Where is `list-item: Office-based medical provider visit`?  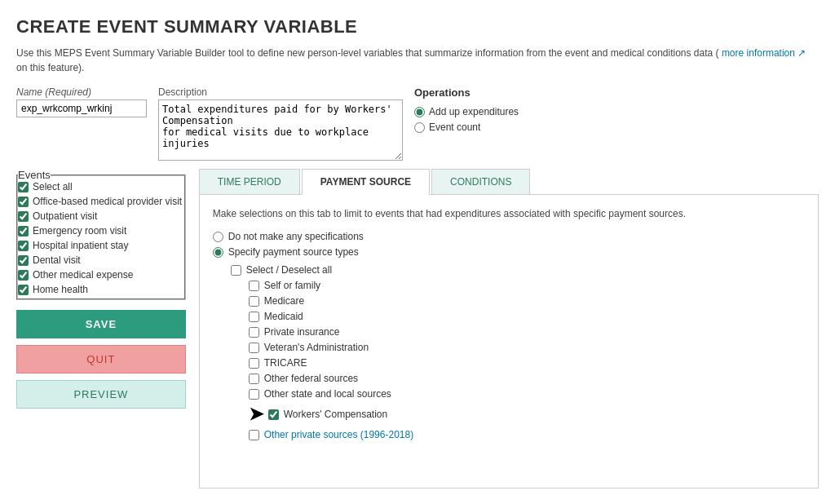
list-item: Office-based medical provider visit is located at coordinates (101, 201).